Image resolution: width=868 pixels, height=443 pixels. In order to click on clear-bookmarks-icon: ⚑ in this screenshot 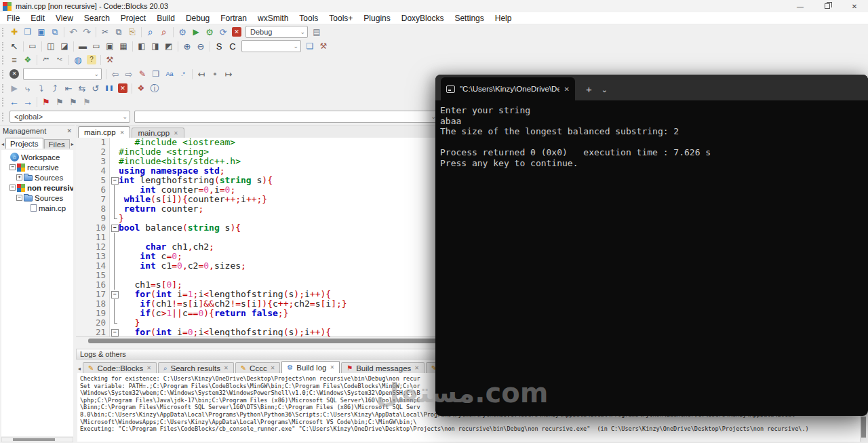, I will do `click(87, 102)`.